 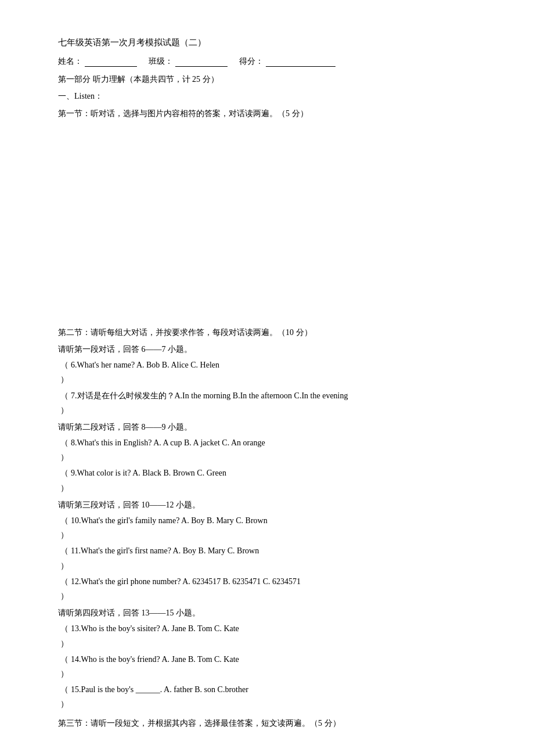 I want to click on dialog4-group: 请听第四段对话，回答 13——15 小题。 （ ） 13.Who is the …, so click(x=273, y=658).